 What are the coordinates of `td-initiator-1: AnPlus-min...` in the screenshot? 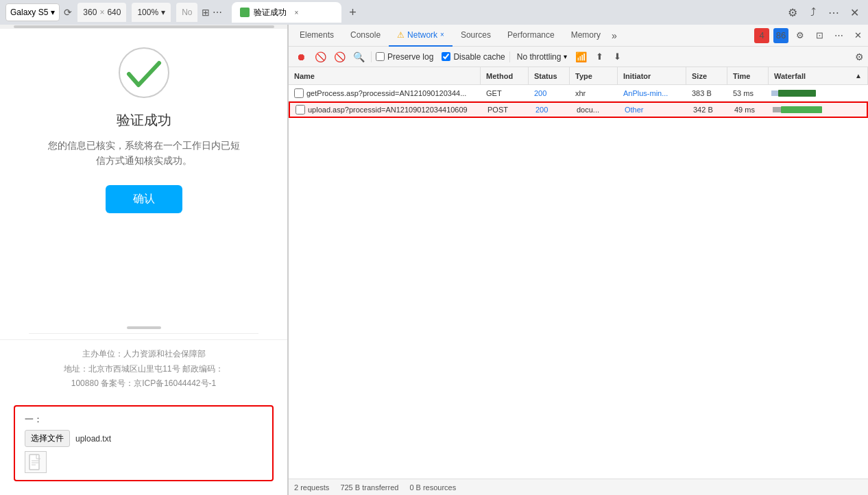 It's located at (652, 93).